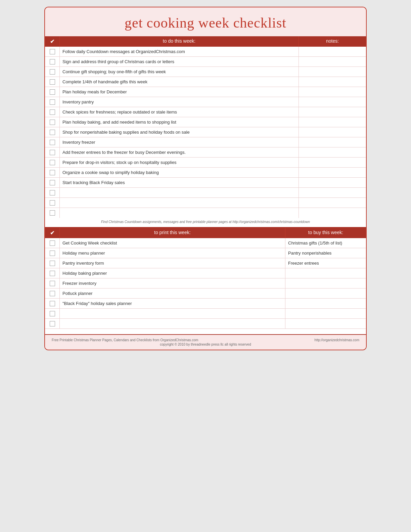  Describe the element at coordinates (205, 345) in the screenshot. I see `footer-bottom: copyright © 2010 by threadneedle press l…` at that location.